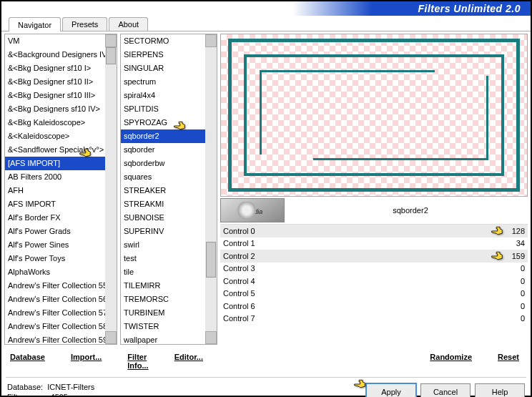  Describe the element at coordinates (55, 259) in the screenshot. I see `group-item: Alf's Power Toys` at that location.